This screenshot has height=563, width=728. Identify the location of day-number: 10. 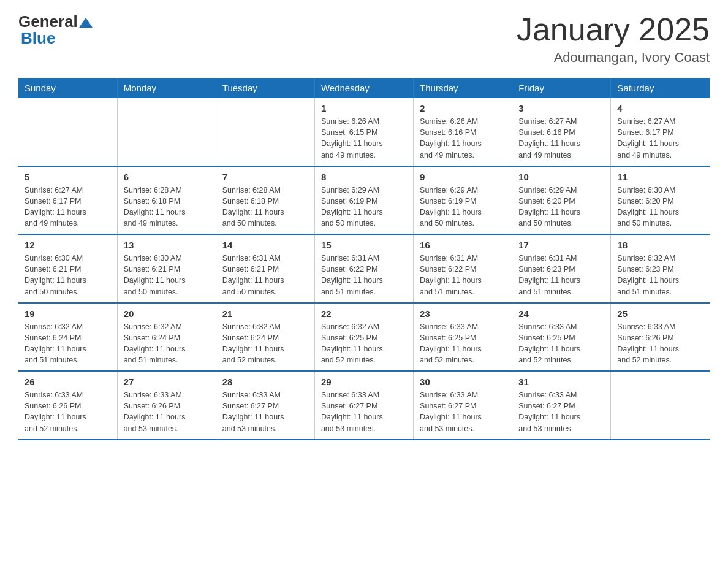
(561, 177).